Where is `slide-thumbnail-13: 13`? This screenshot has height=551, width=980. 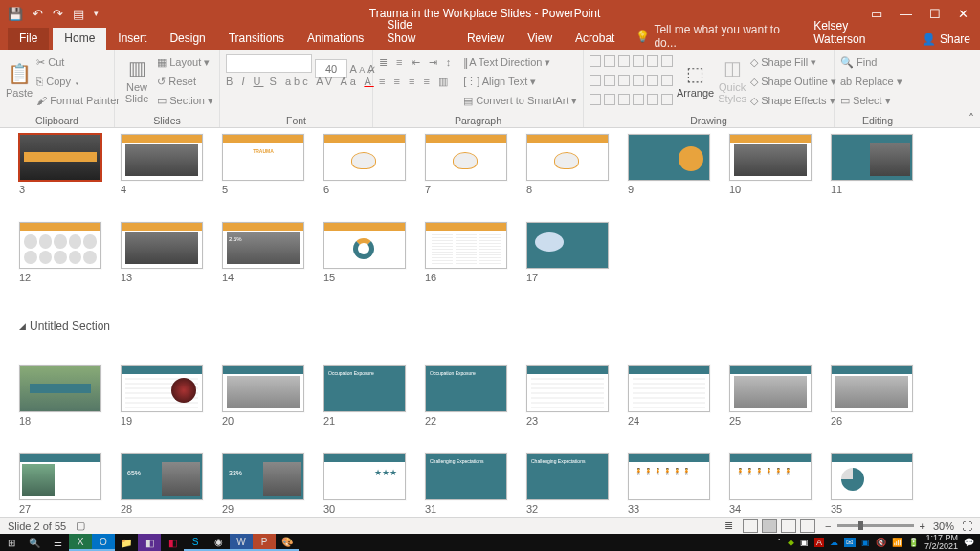 slide-thumbnail-13: 13 is located at coordinates (162, 253).